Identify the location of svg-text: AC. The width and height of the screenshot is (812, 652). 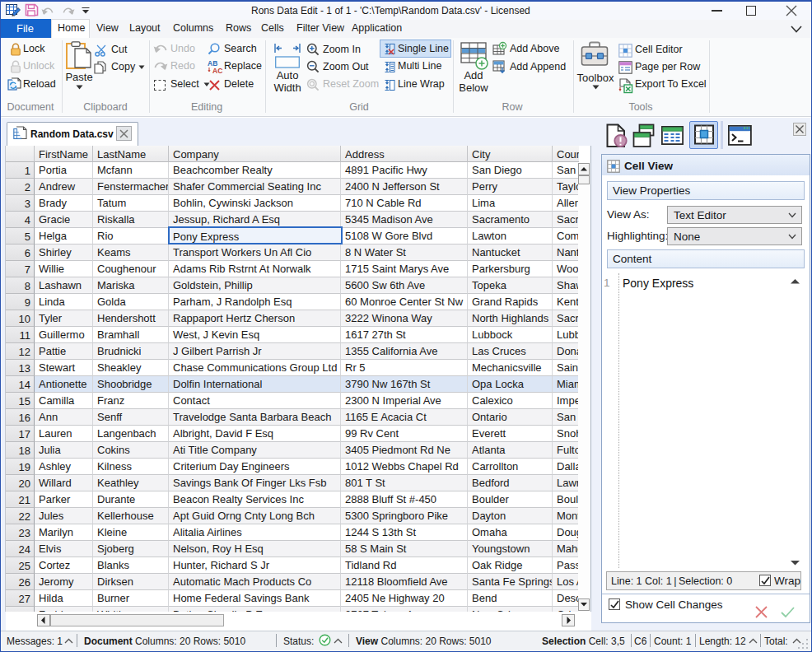
(217, 71).